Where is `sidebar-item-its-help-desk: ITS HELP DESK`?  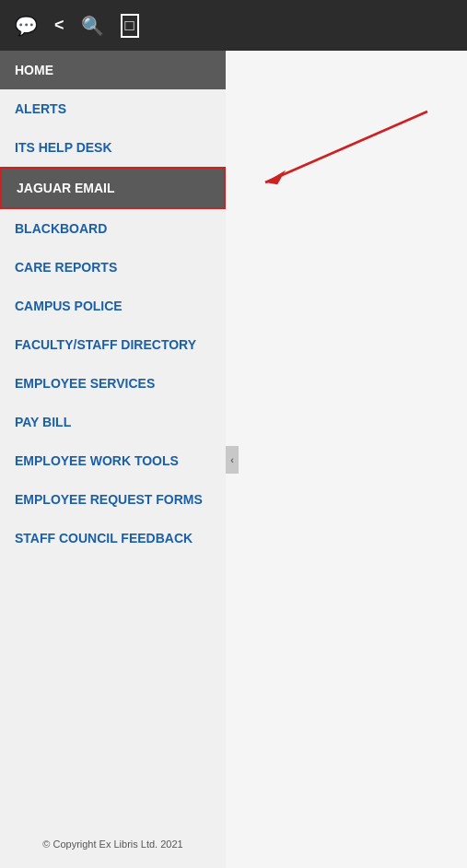 sidebar-item-its-help-desk: ITS HELP DESK is located at coordinates (112, 147).